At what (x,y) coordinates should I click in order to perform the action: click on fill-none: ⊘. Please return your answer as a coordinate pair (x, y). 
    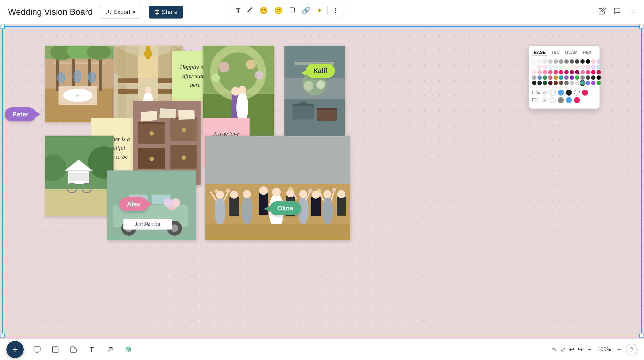
    Looking at the image, I should click on (545, 100).